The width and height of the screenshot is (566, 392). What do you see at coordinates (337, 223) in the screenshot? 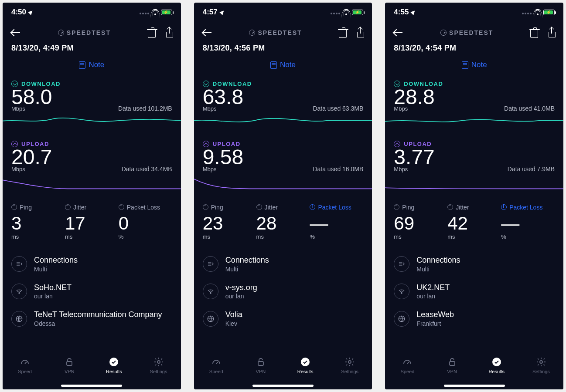
I see `packet-loss-value: —` at bounding box center [337, 223].